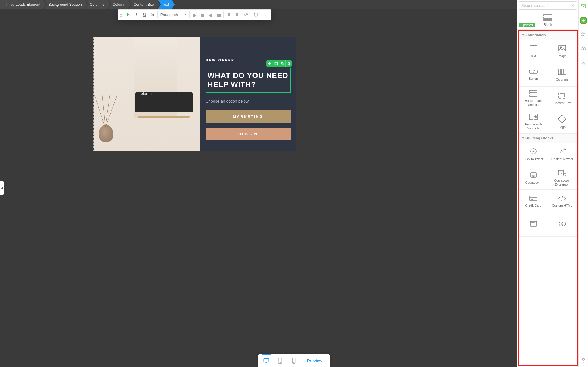 This screenshot has height=367, width=588. What do you see at coordinates (248, 80) in the screenshot?
I see `widget-heading-text: WHAT DO YOU NEED HELP WITH?` at bounding box center [248, 80].